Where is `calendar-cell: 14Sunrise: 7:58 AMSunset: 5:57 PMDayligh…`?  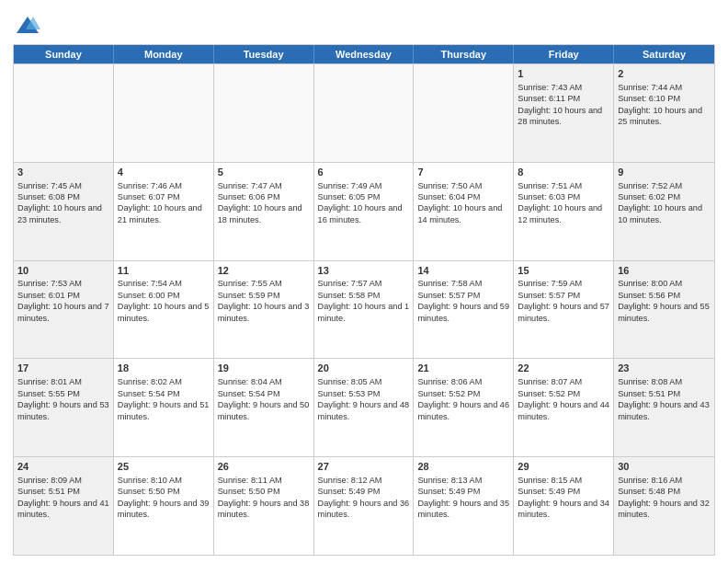
calendar-cell: 14Sunrise: 7:58 AMSunset: 5:57 PMDayligh… is located at coordinates (463, 310).